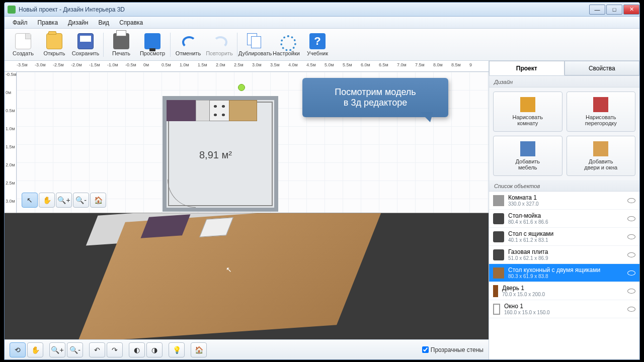 This screenshot has width=644, height=362. What do you see at coordinates (614, 10) in the screenshot?
I see `maximize-button: □` at bounding box center [614, 10].